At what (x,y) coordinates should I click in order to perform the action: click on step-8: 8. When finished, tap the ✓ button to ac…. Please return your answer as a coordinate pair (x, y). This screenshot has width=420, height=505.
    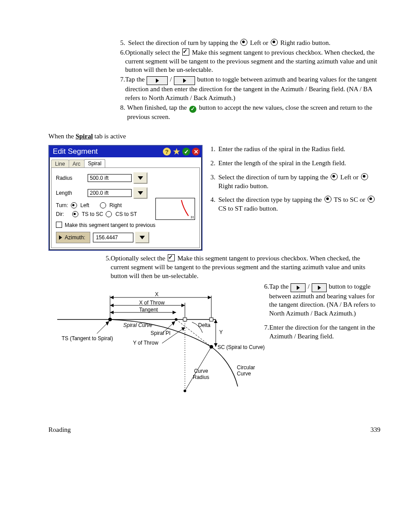
    Looking at the image, I should click on (250, 113).